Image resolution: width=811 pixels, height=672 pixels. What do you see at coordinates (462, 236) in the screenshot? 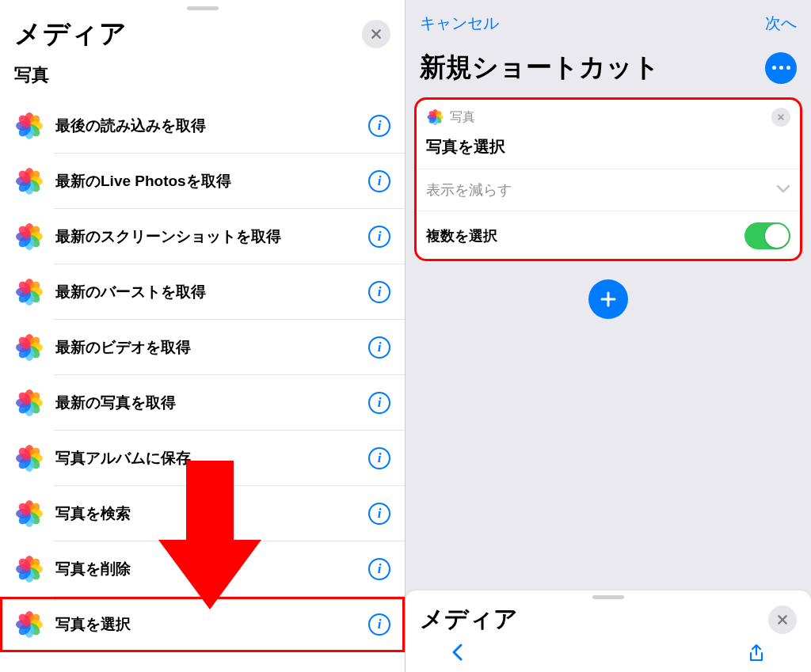
I see `toggle-label: 複数を選択` at bounding box center [462, 236].